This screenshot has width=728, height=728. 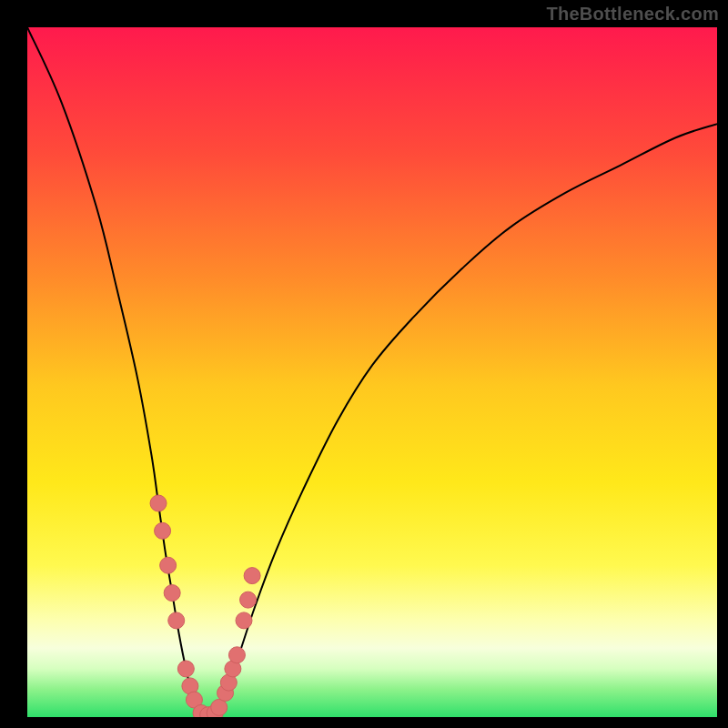 What do you see at coordinates (632, 15) in the screenshot?
I see `watermark-text: TheBottleneck.com` at bounding box center [632, 15].